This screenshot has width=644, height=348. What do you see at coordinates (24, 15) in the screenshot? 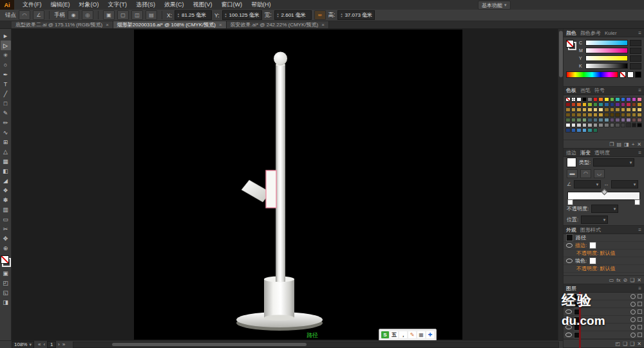
I see `convert-smooth-button: ◠` at bounding box center [24, 15].